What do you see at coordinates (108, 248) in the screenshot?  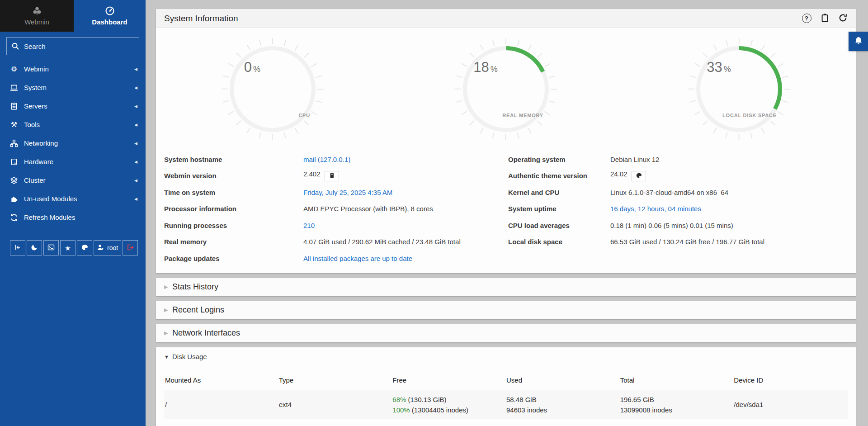 I see `user-button: root` at bounding box center [108, 248].